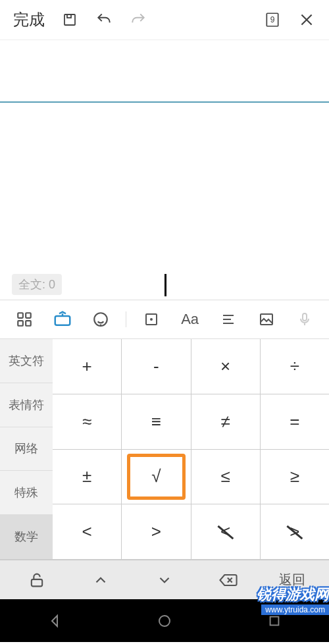 The image size is (329, 644). What do you see at coordinates (164, 580) in the screenshot?
I see `down-chevron-icon` at bounding box center [164, 580].